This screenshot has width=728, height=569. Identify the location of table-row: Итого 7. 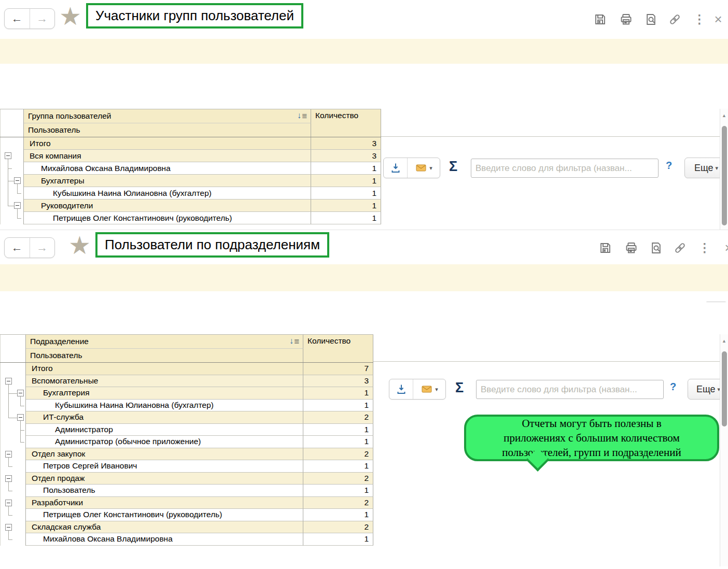
(187, 369).